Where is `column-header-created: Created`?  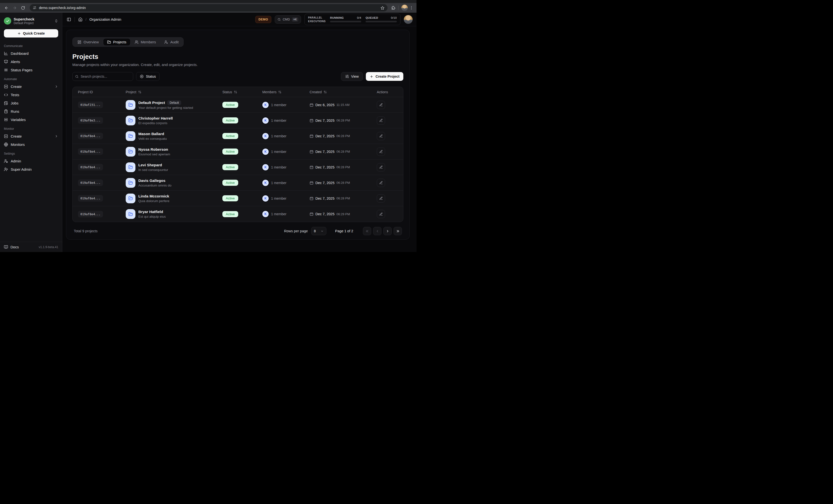
column-header-created: Created is located at coordinates (343, 92).